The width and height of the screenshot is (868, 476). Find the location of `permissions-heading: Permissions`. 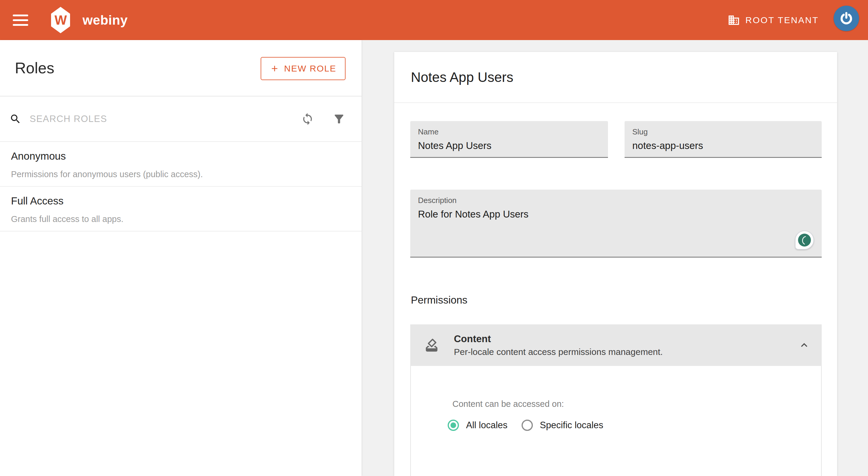

permissions-heading: Permissions is located at coordinates (439, 300).